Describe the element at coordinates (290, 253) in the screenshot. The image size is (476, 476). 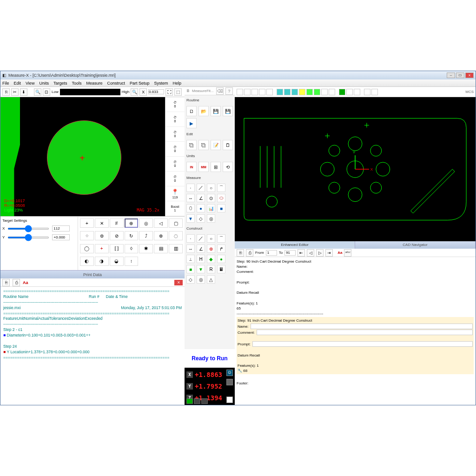
I see `editor-to-input` at that location.